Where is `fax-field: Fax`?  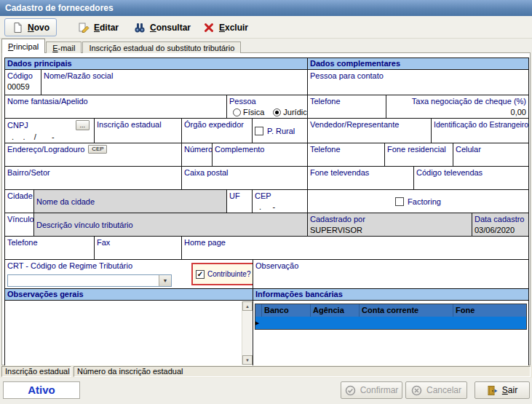 fax-field: Fax is located at coordinates (138, 247).